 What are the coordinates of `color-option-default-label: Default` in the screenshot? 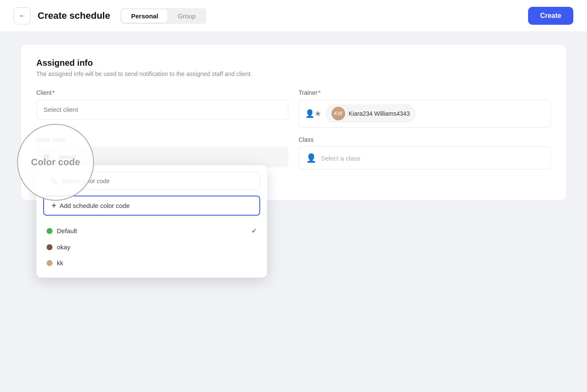 It's located at (67, 231).